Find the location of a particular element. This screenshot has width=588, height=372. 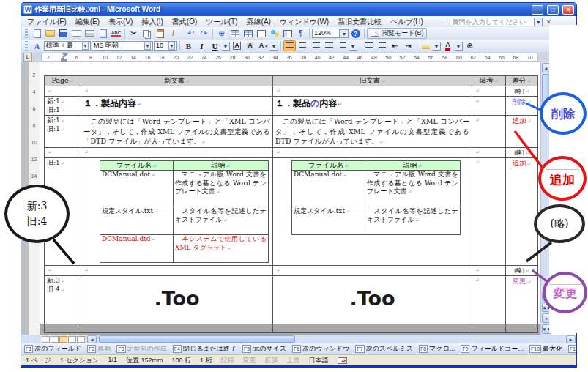

menu-item: 編集(E) is located at coordinates (88, 22).